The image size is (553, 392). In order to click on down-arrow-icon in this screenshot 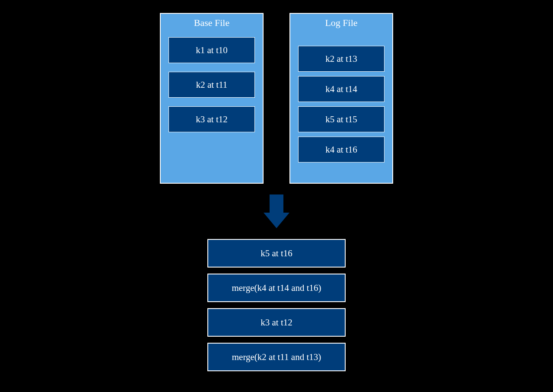, I will do `click(276, 211)`.